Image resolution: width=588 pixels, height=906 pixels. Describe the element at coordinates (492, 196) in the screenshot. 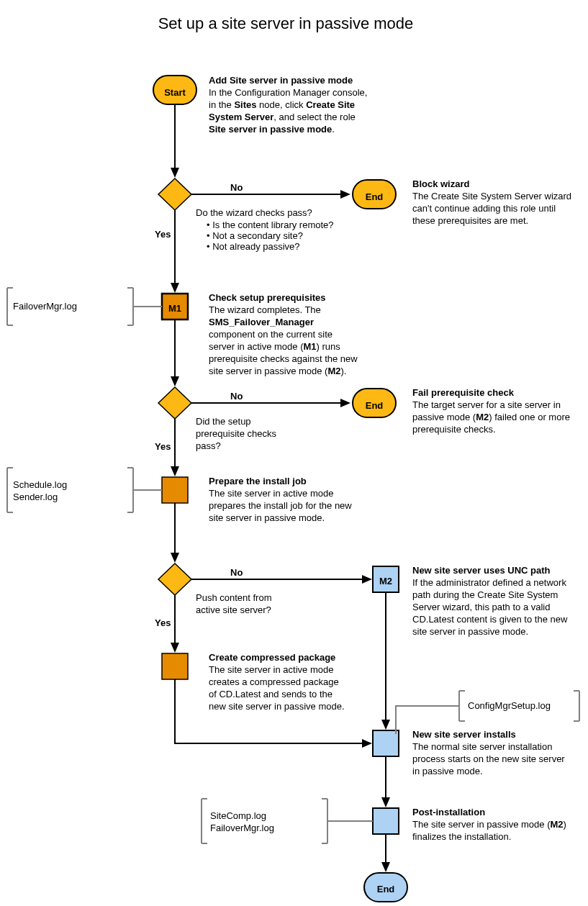

I see `e1-l1: The Create Site System Server wizard` at that location.